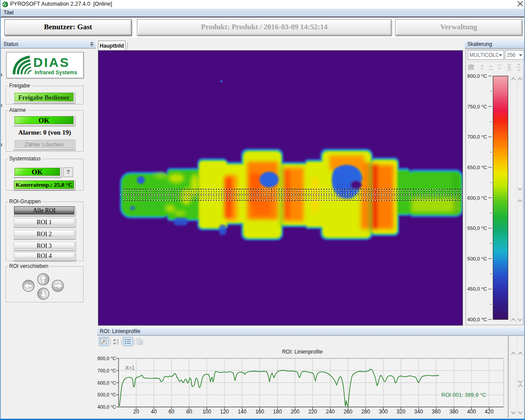 Image resolution: width=525 pixels, height=420 pixels. Describe the element at coordinates (477, 107) in the screenshot. I see `svg-text: 750,0 °C` at that location.